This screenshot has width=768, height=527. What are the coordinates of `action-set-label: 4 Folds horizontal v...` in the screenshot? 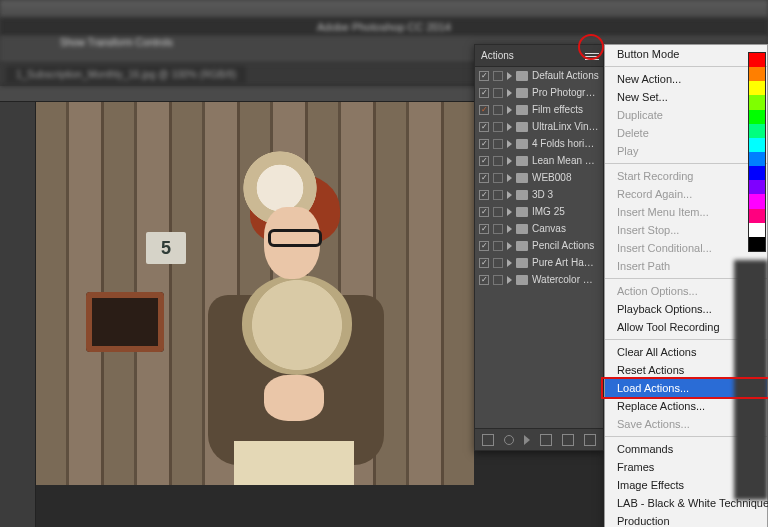 It's located at (566, 144).